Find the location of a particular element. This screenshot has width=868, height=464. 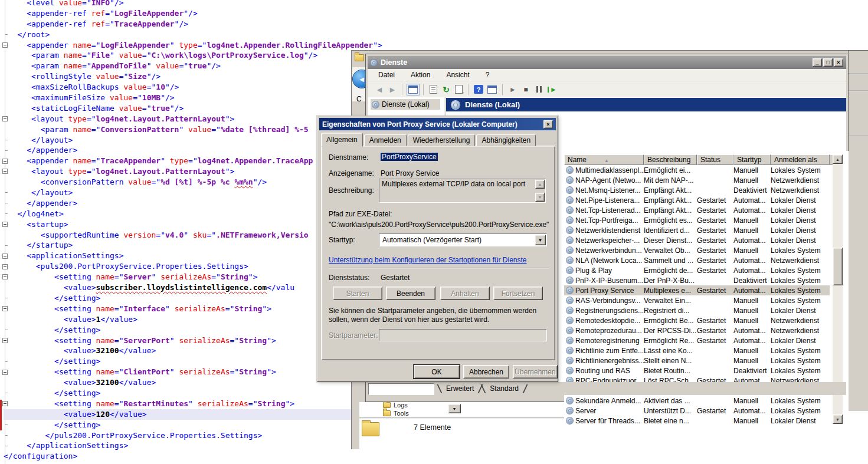

menu-item-datei: Datei is located at coordinates (386, 75).